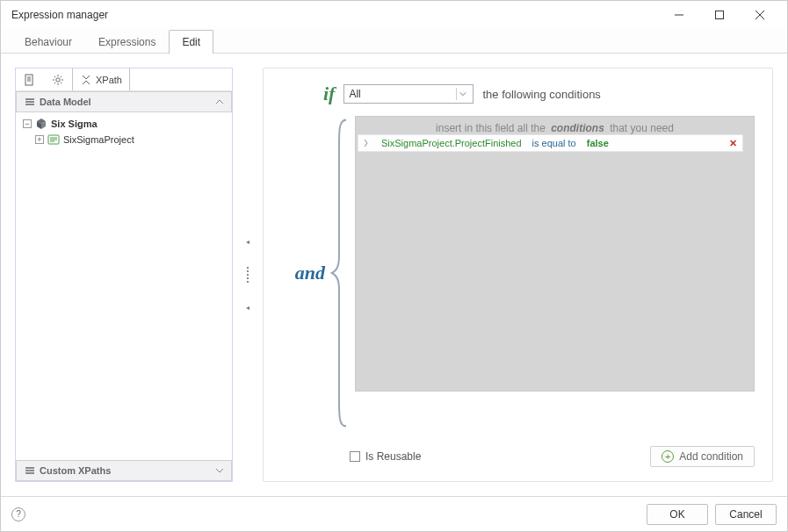 The image size is (788, 532). What do you see at coordinates (578, 128) in the screenshot?
I see `hint-mid: conditions` at bounding box center [578, 128].